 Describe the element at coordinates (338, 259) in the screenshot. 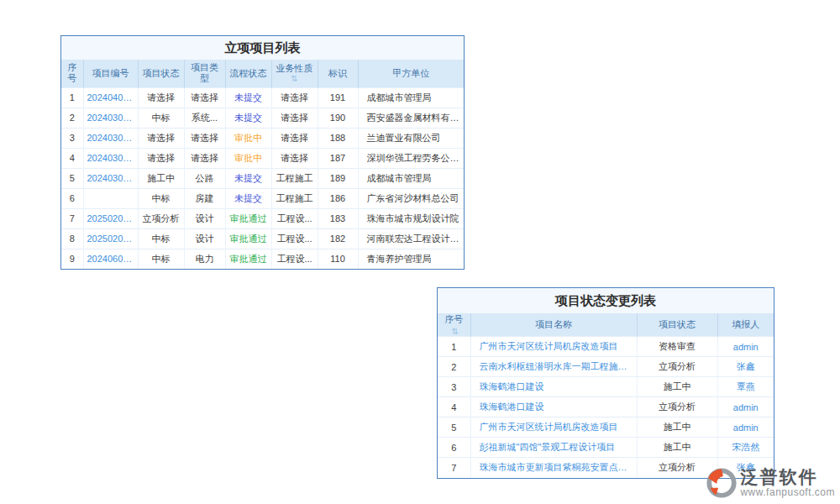

I see `tag-cell: 110` at that location.